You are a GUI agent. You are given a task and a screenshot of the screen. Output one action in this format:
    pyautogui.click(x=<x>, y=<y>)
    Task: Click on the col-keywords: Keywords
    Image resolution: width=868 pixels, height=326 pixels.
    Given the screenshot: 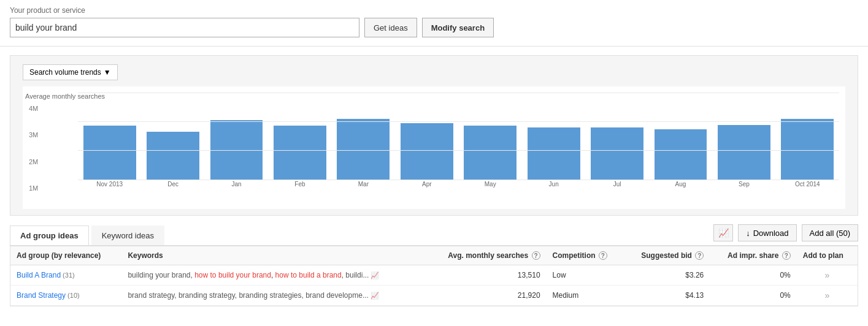 What is the action you would take?
    pyautogui.click(x=274, y=256)
    